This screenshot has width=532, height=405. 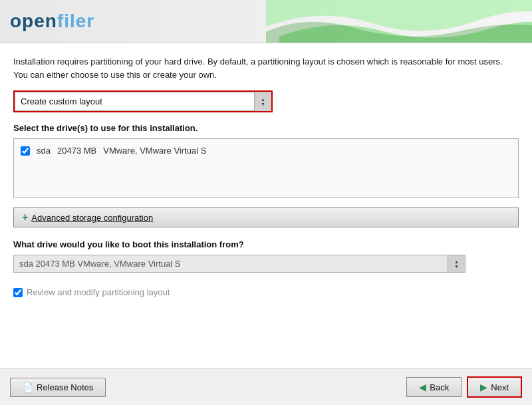 What do you see at coordinates (25, 151) in the screenshot?
I see `drive-checkbox-sda` at bounding box center [25, 151].